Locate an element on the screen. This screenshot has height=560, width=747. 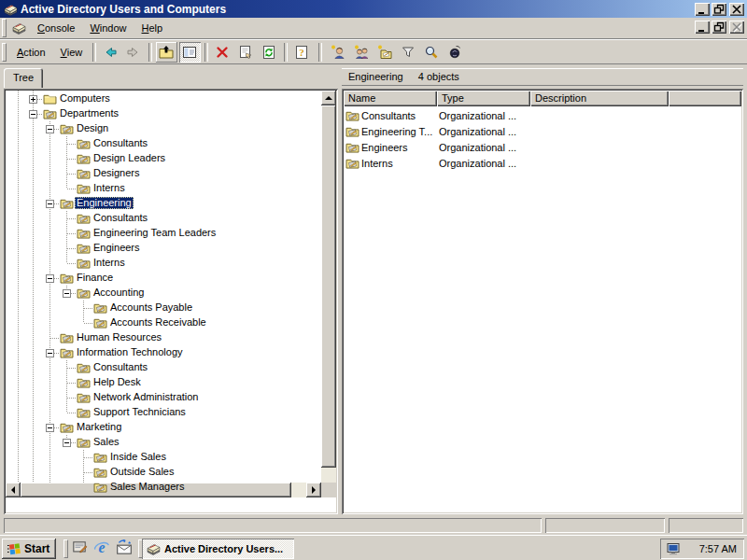
tree-item-computers: Computers is located at coordinates (163, 99).